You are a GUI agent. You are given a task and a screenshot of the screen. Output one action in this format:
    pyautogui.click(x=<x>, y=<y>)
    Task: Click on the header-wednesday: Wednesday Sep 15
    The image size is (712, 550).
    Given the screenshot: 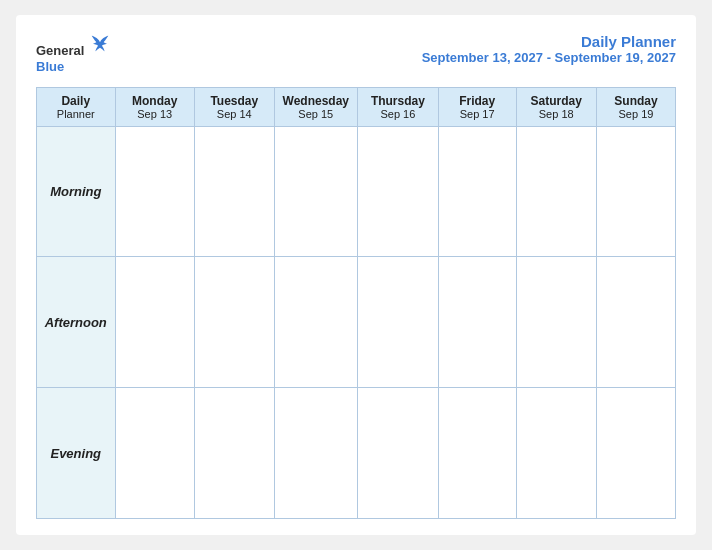 What is the action you would take?
    pyautogui.click(x=316, y=106)
    